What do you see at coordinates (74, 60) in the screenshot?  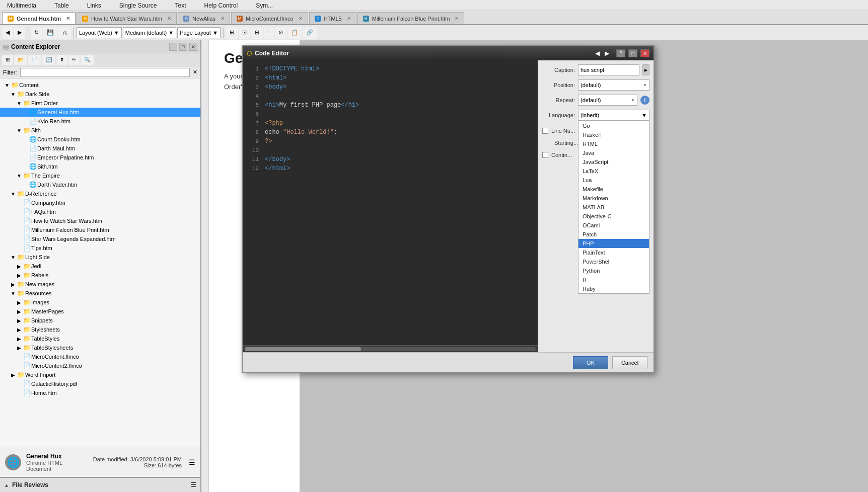 I see `panel-toolbar-btn6: ✏` at bounding box center [74, 60].